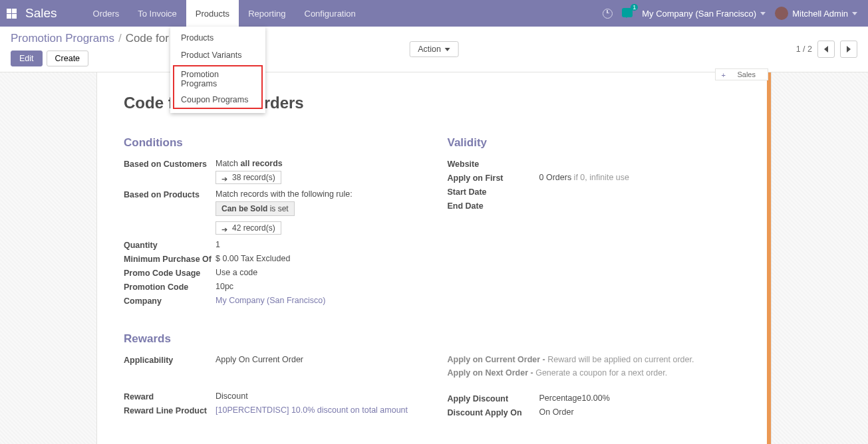  I want to click on apps-icon, so click(12, 13).